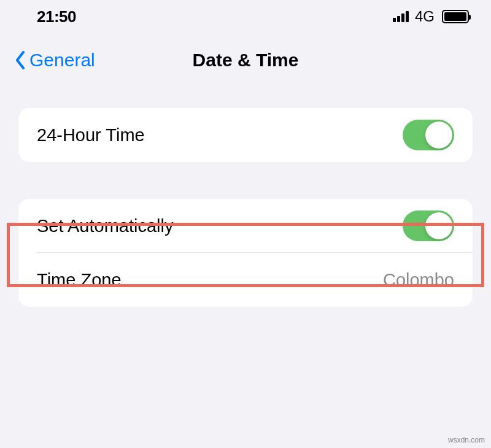 This screenshot has width=491, height=448. What do you see at coordinates (20, 60) in the screenshot?
I see `chevron-left-icon` at bounding box center [20, 60].